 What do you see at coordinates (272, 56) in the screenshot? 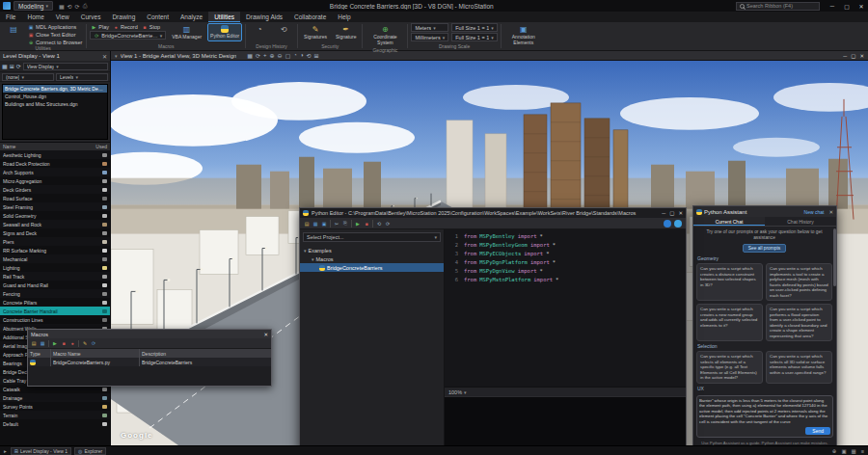
I see `zoom-in-icon: ⊕` at bounding box center [272, 56].